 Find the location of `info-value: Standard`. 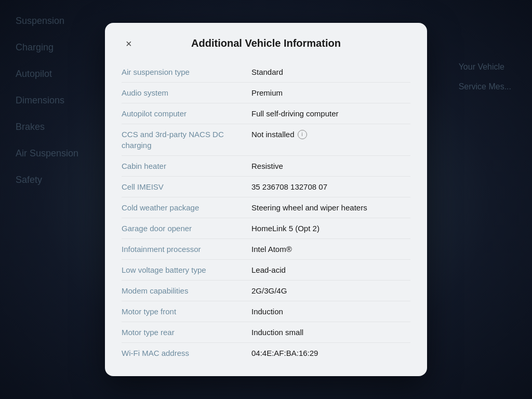

info-value: Standard is located at coordinates (331, 72).